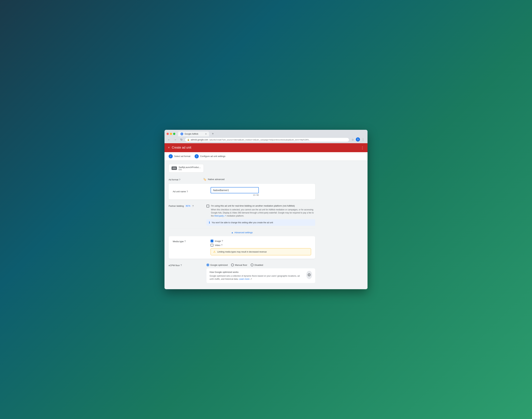 This screenshot has width=532, height=419. What do you see at coordinates (257, 278) in the screenshot?
I see `ecpm-desc-text: Google optimized sets a collection of dy…` at bounding box center [257, 278].